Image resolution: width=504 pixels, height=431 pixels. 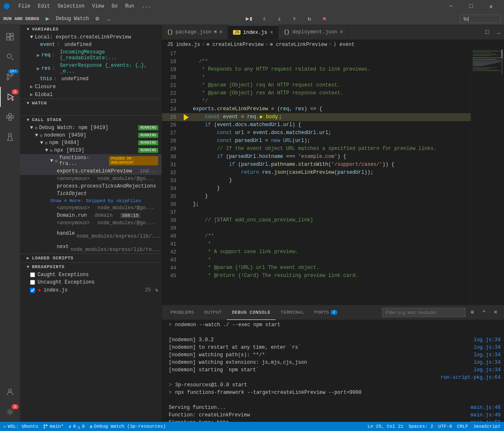 What do you see at coordinates (487, 370) in the screenshot?
I see `log-ref-5: log.js:34` at bounding box center [487, 370].